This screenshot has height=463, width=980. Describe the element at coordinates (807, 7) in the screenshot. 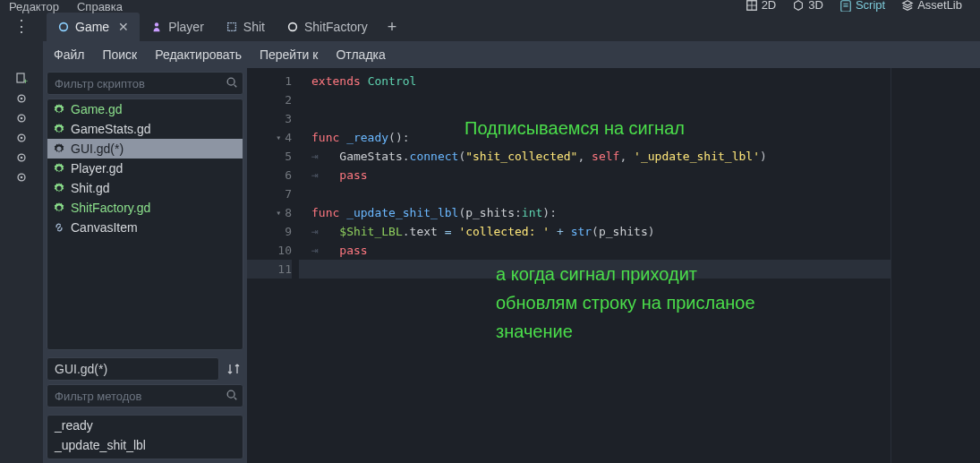

I see `view-3d-button: 3D` at that location.